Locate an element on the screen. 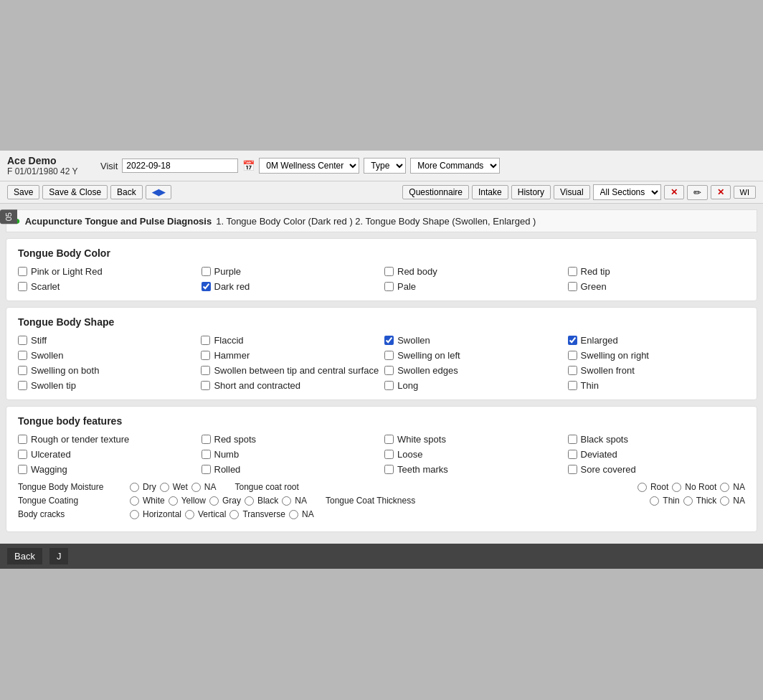  shape-swollen-between: Swollen between tip and central surface is located at coordinates (290, 370).